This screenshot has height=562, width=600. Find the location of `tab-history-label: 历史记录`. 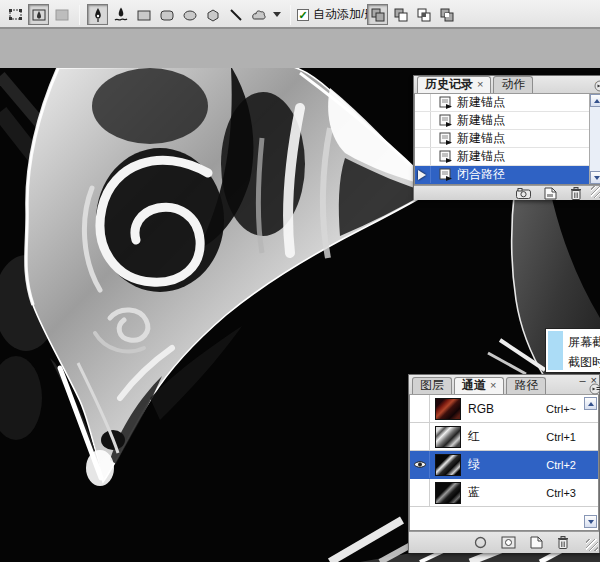

tab-history-label: 历史记录 is located at coordinates (449, 84).